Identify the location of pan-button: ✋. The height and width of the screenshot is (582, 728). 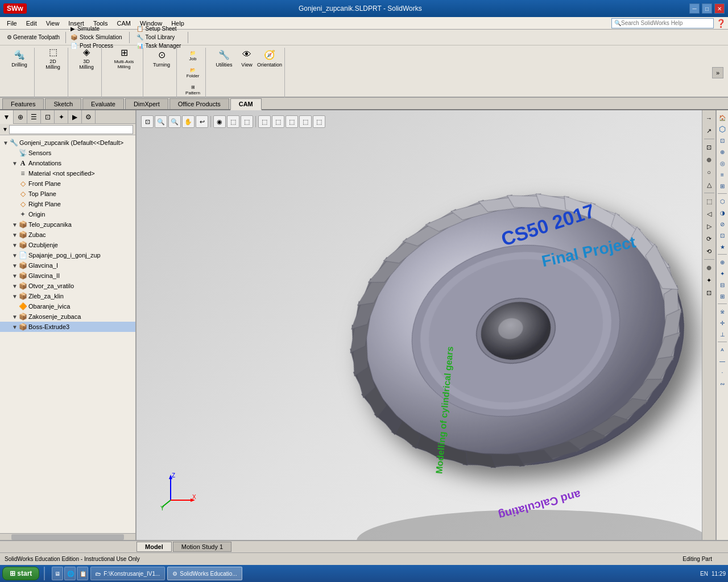
(188, 122).